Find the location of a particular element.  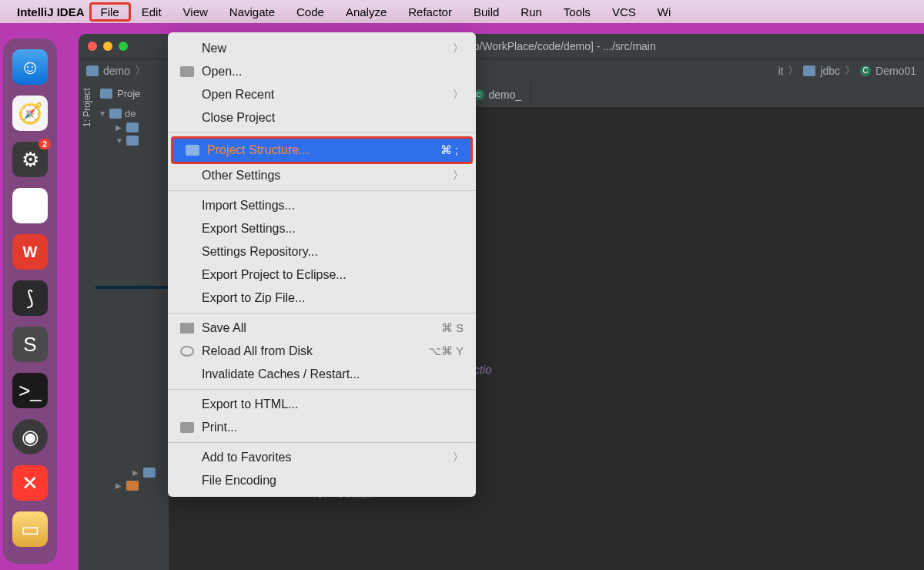

menu-close-project: Close Project is located at coordinates (322, 118).